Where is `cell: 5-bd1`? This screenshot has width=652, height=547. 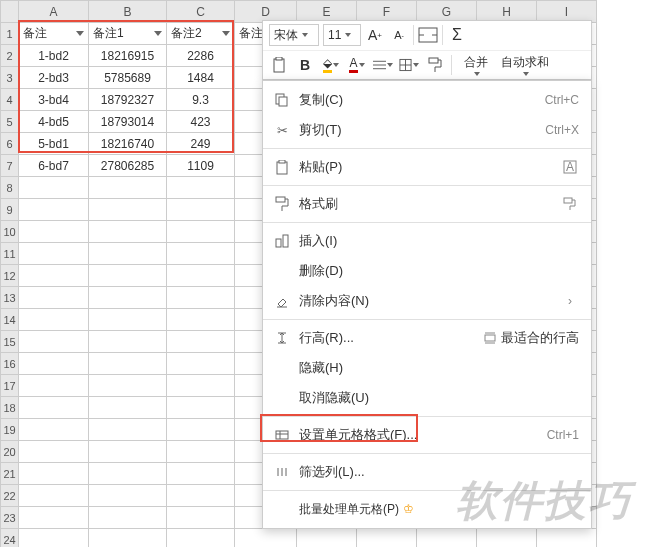
cell: 5-bd1 is located at coordinates (54, 144).